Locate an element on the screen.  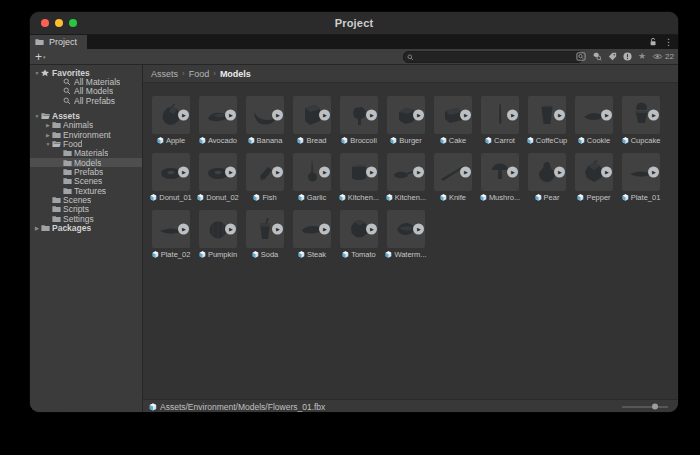
maximize-button is located at coordinates (73, 23).